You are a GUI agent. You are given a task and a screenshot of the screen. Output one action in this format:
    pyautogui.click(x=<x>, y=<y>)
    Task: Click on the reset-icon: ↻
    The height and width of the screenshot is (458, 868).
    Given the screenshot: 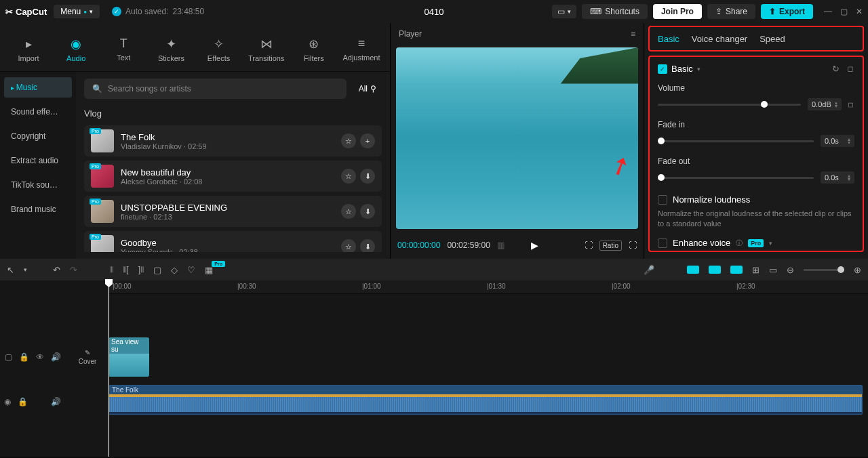 What is the action you would take?
    pyautogui.click(x=835, y=69)
    